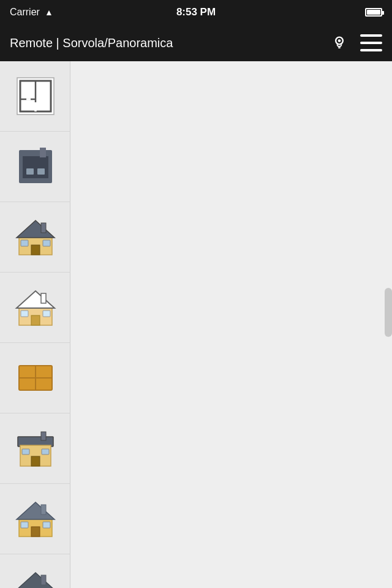 Image resolution: width=392 pixels, height=588 pixels. What do you see at coordinates (36, 578) in the screenshot?
I see `house-grey-icon` at bounding box center [36, 578].